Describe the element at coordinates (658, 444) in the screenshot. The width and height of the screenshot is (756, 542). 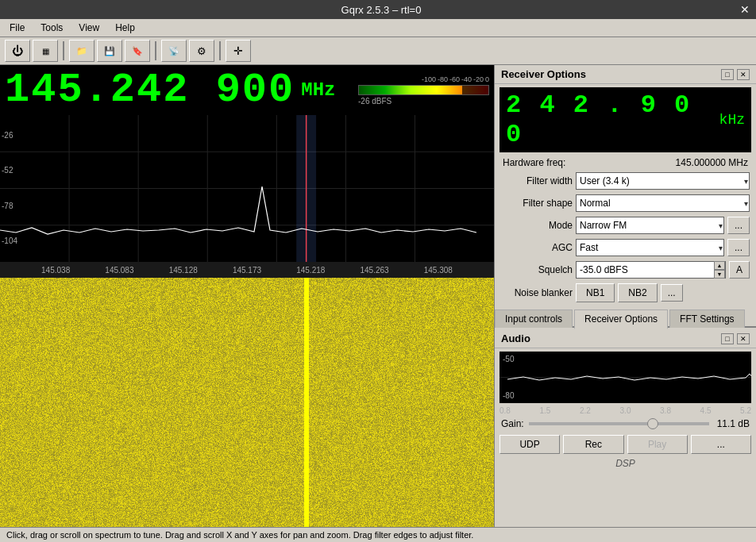
I see `play-button: Play` at that location.